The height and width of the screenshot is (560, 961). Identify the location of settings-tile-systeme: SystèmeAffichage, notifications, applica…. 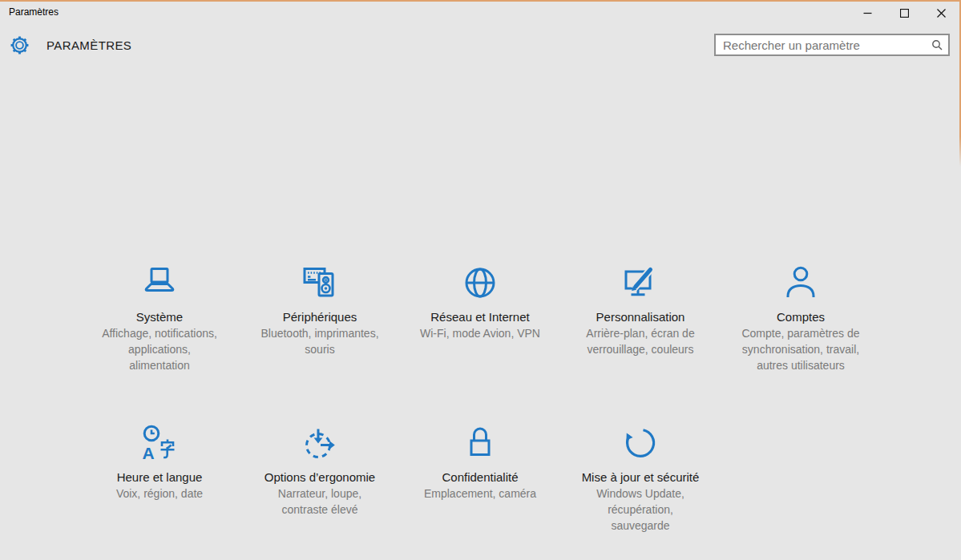
(159, 332).